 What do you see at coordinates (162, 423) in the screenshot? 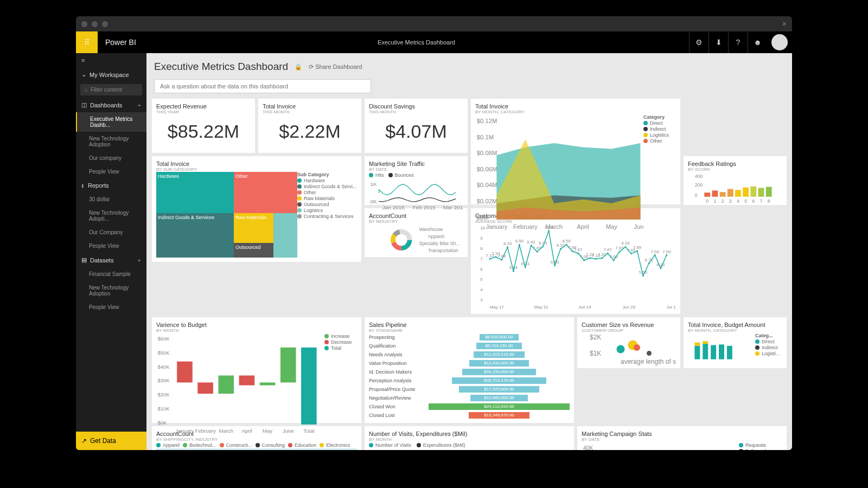
I see `svg-text: $0K` at bounding box center [162, 423].